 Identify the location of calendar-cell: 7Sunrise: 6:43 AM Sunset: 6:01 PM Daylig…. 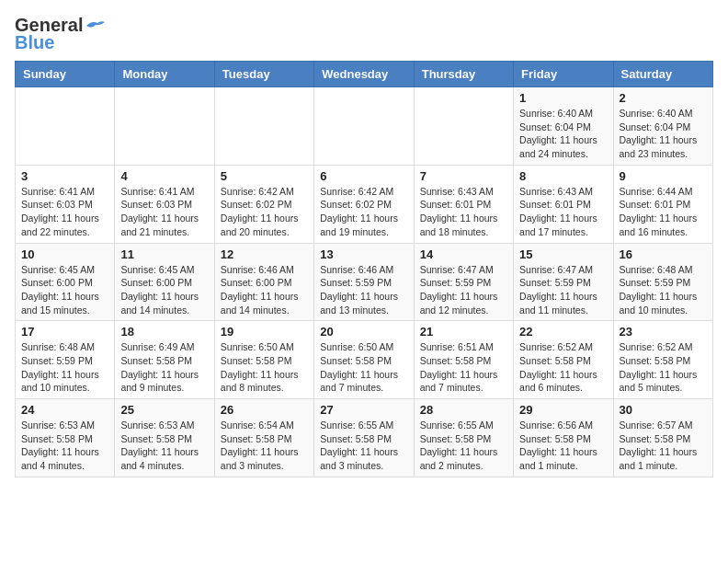
(463, 204).